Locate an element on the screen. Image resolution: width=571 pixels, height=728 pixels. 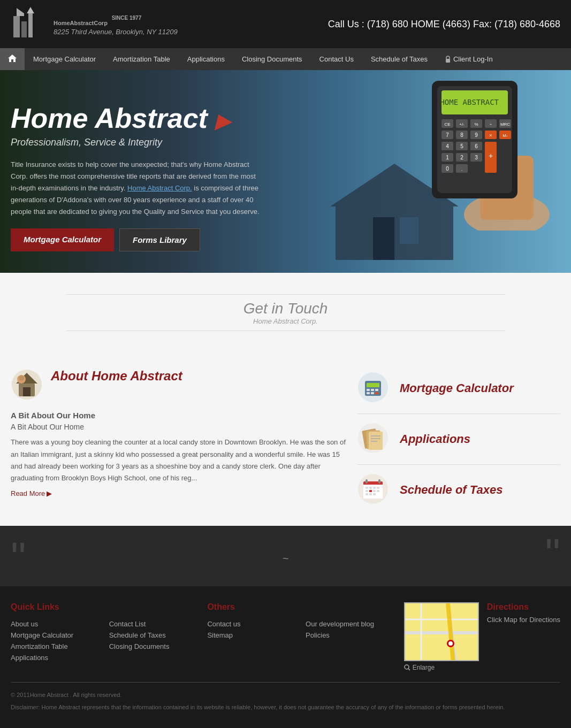
enlarge-button: Enlarge is located at coordinates (441, 668).